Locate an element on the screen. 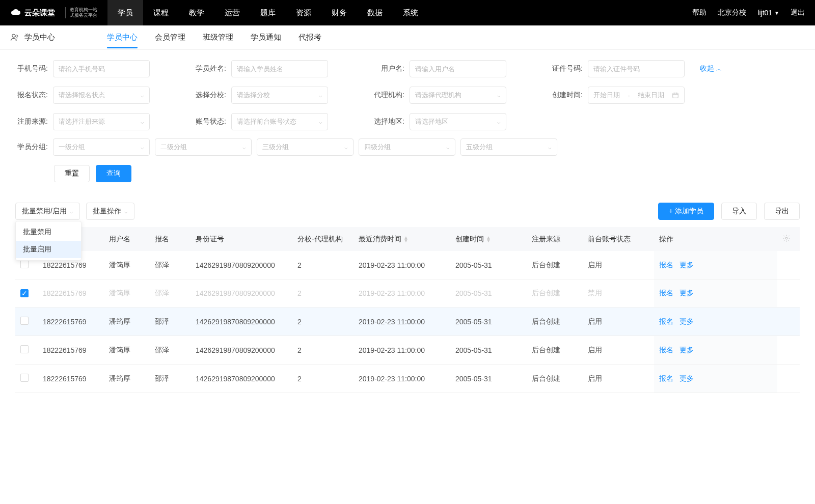  username-input is located at coordinates (458, 69).